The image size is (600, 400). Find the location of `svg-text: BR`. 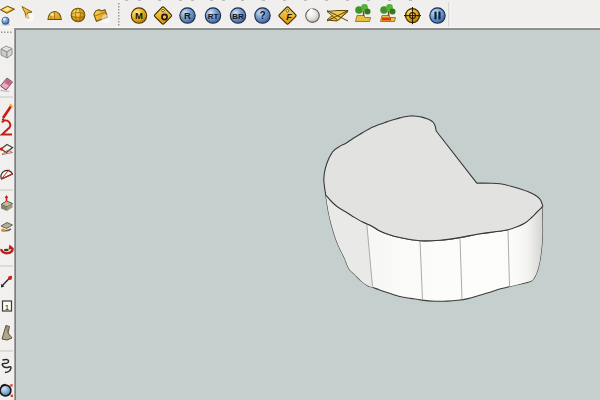

svg-text: BR is located at coordinates (238, 16).